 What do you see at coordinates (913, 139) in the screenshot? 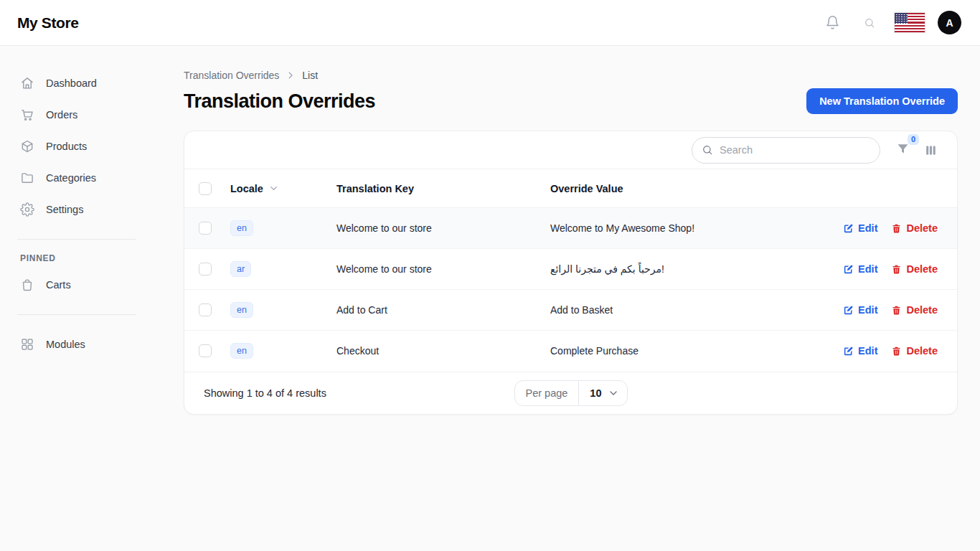
I see `filter-count-badge: 0` at bounding box center [913, 139].